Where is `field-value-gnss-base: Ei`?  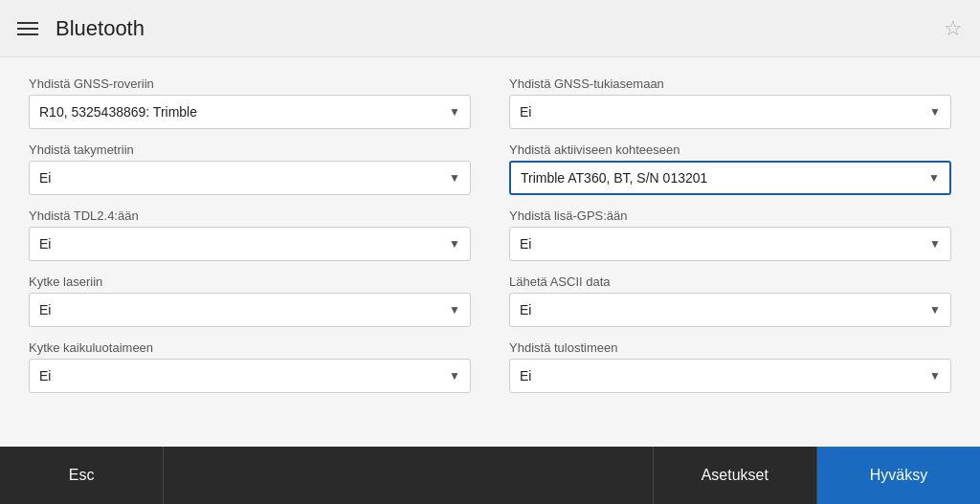
field-value-gnss-base: Ei is located at coordinates (721, 112).